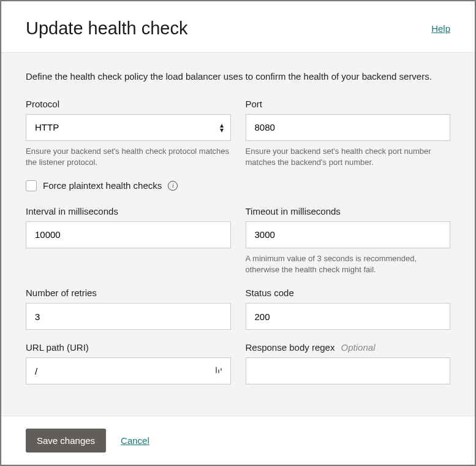 This screenshot has width=476, height=466. What do you see at coordinates (173, 186) in the screenshot?
I see `info-icon: i` at bounding box center [173, 186].